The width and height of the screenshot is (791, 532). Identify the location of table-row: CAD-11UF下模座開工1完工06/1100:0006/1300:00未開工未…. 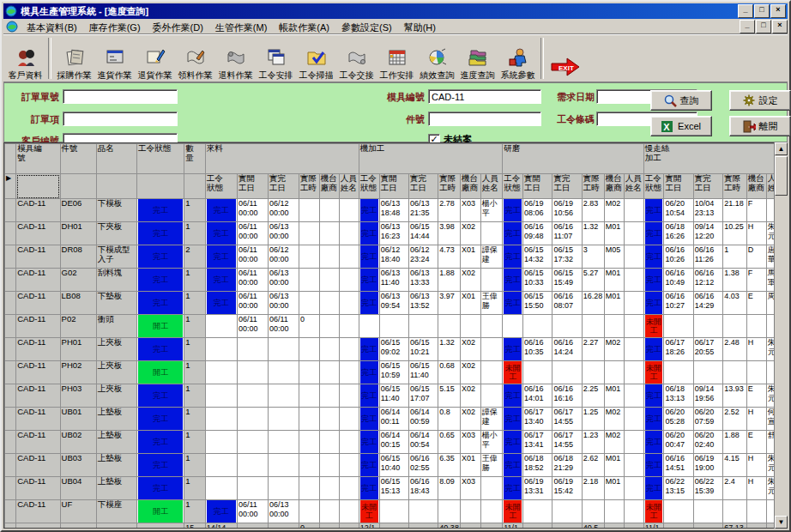
(396, 511).